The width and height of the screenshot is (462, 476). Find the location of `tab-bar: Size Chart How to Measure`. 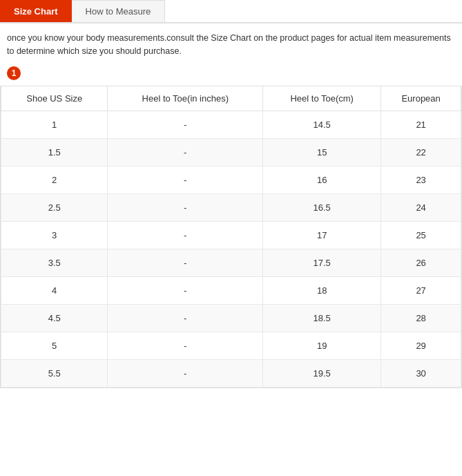

tab-bar: Size Chart How to Measure is located at coordinates (231, 12).